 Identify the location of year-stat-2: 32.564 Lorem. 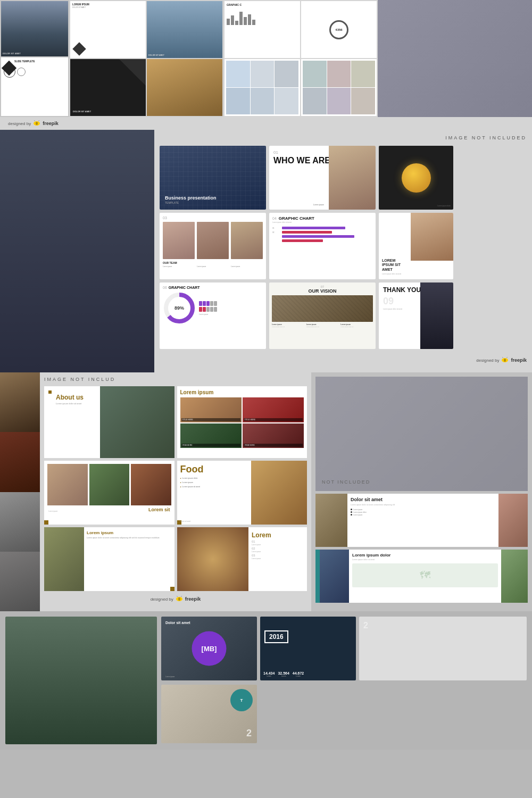
(283, 675).